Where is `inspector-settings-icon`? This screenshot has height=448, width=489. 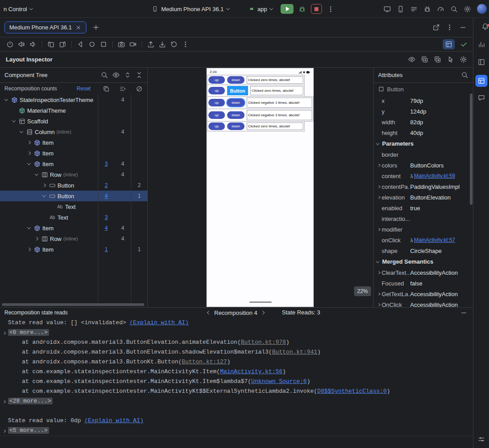 inspector-settings-icon is located at coordinates (463, 60).